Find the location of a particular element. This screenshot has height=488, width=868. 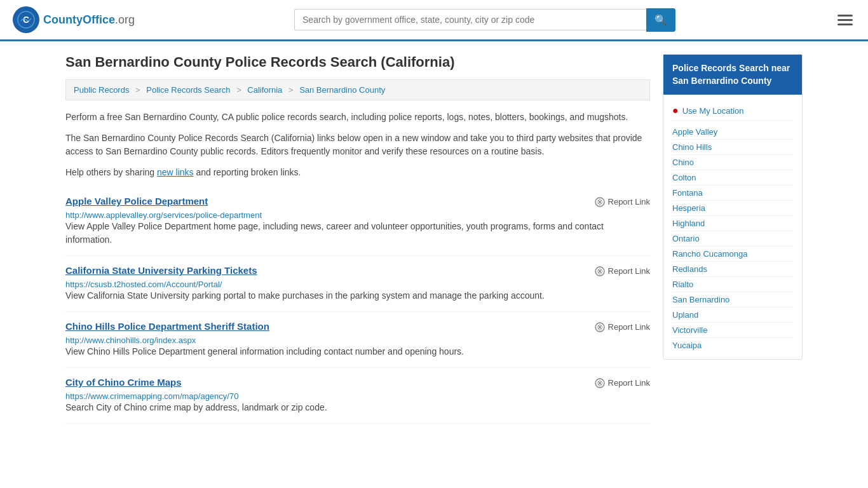

result-item: City of Chino Crime Maps Report Link htt… is located at coordinates (358, 396).